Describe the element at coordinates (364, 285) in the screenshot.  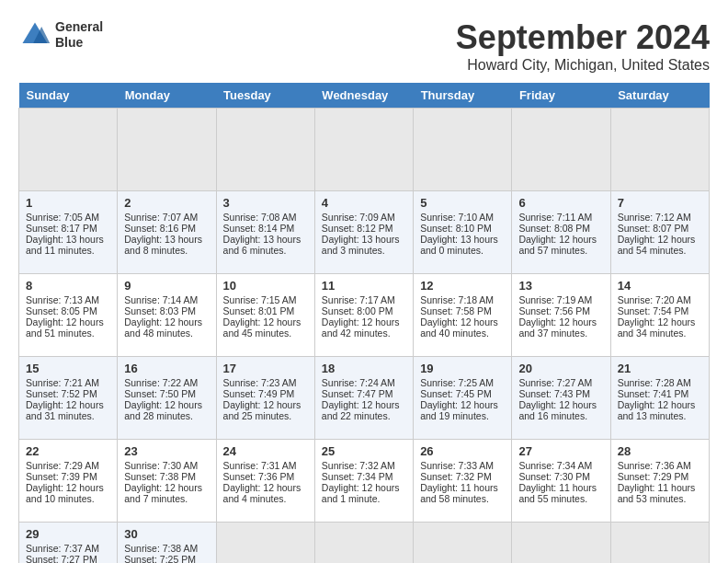
I see `day-number: 11` at that location.